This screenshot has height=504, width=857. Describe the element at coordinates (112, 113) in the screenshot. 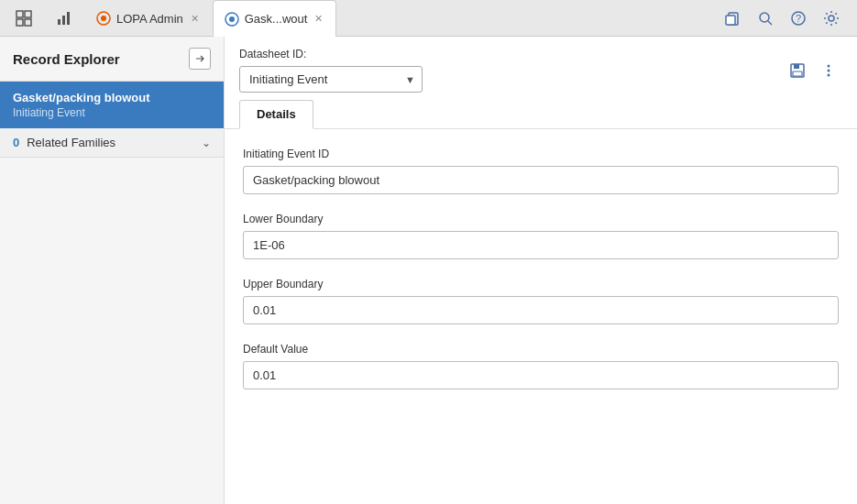

I see `record-type: Initiating Event` at that location.